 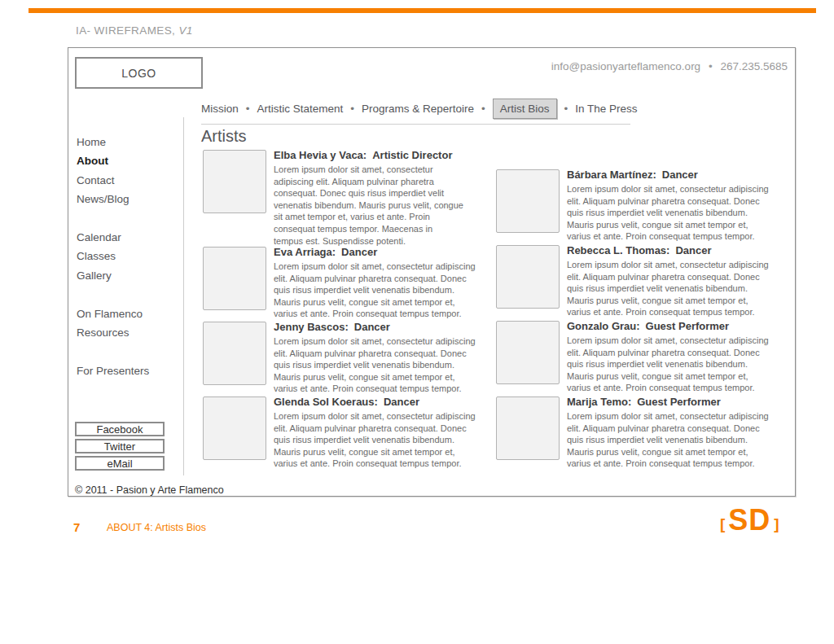 I want to click on sidebar-item-news-blog: News/Blog, so click(x=129, y=199).